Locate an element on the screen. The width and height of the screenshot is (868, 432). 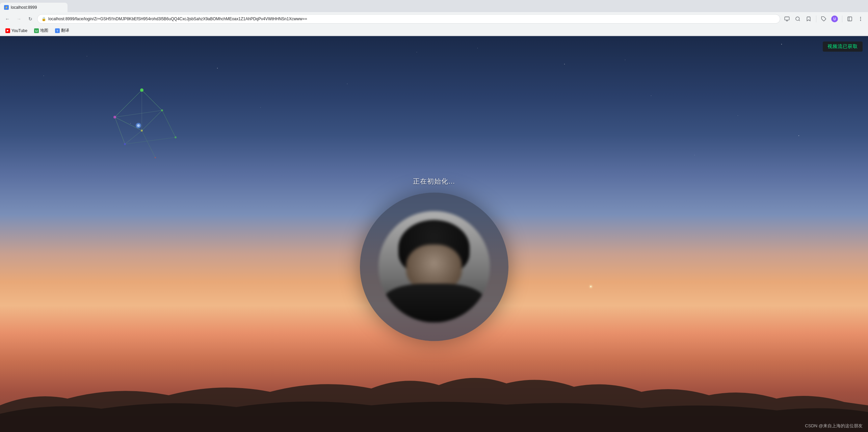
forward-button: → is located at coordinates (19, 19).